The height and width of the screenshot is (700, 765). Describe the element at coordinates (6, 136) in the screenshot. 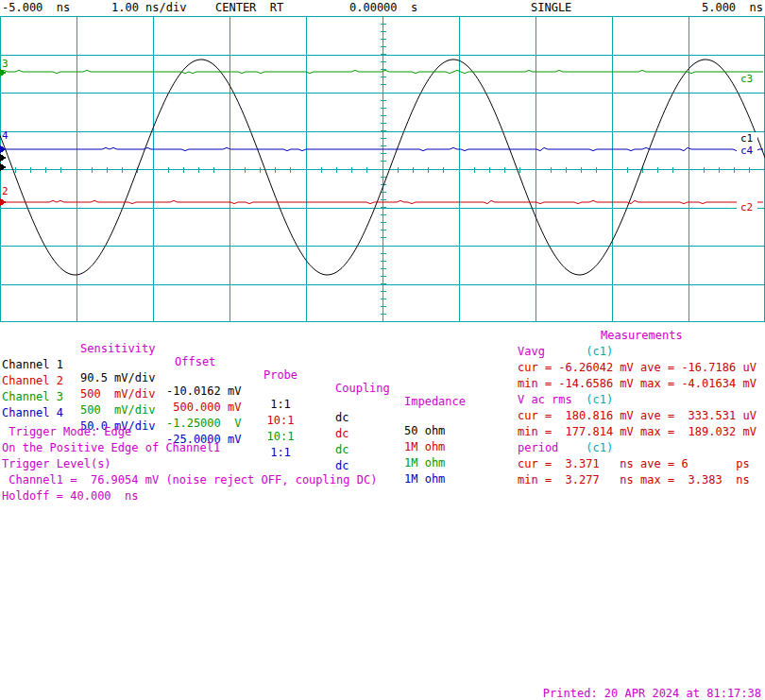

I see `channel-number-marker: 4` at that location.